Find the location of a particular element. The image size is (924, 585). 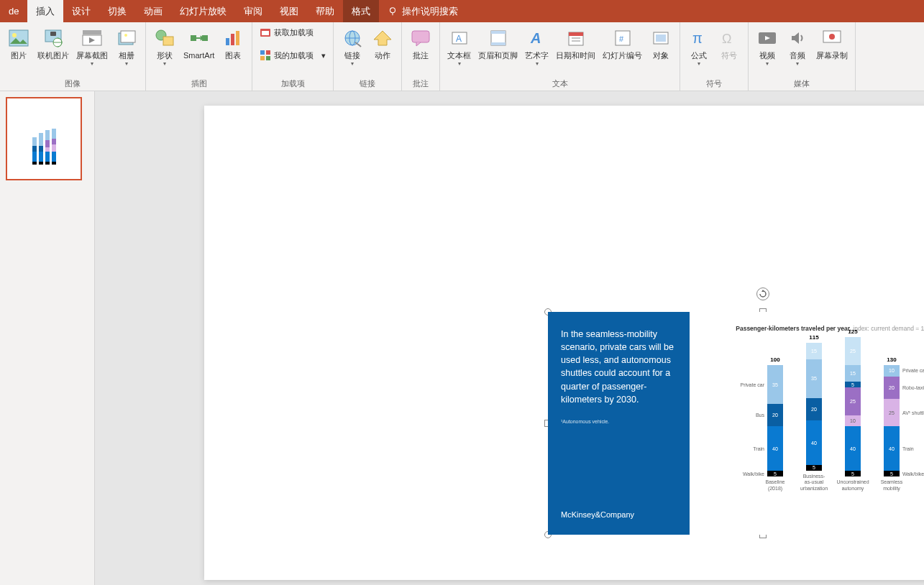

headerfooter-icon is located at coordinates (498, 38).